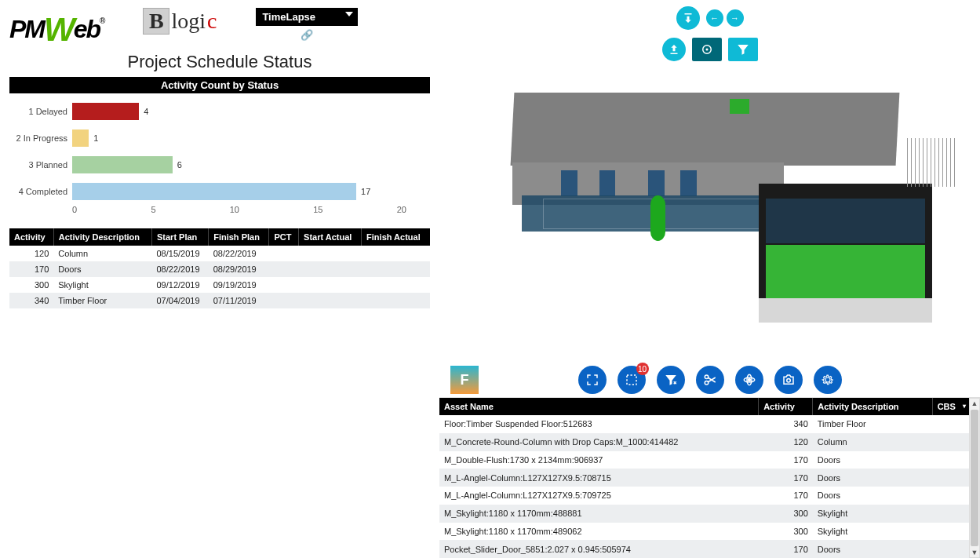 The width and height of the screenshot is (980, 558). What do you see at coordinates (284, 237) in the screenshot?
I see `activity-table-header: PCT` at bounding box center [284, 237].